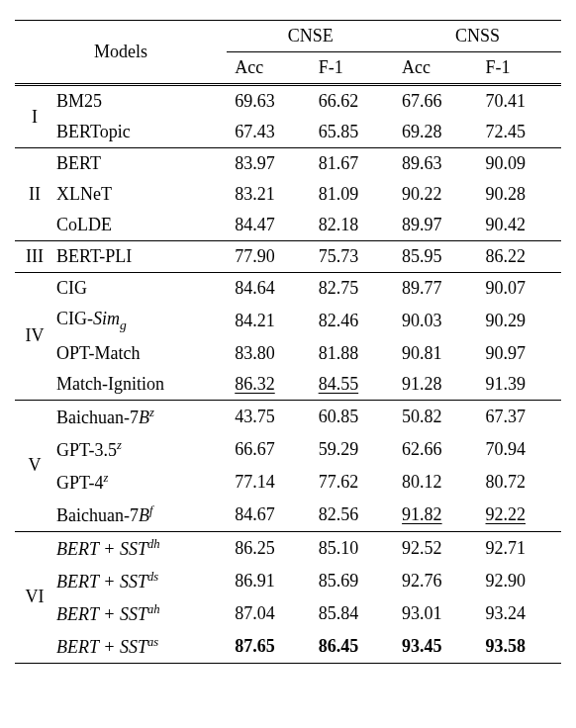  I want to click on model-name: BERTopic, so click(141, 133).